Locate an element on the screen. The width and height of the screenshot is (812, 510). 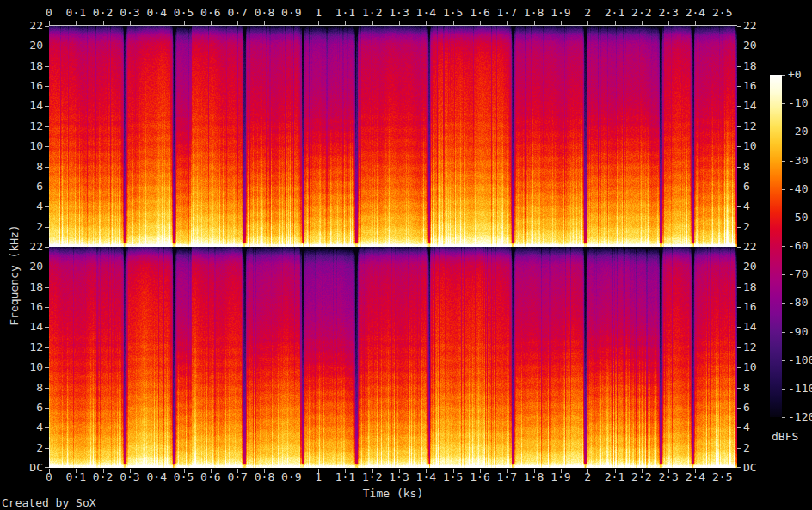
y-tick-label-left: 10 is located at coordinates (26, 146).